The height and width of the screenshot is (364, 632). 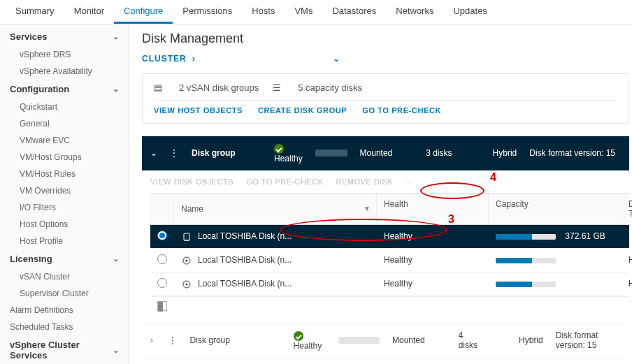 I want to click on tab-configure: Configure, so click(x=143, y=12).